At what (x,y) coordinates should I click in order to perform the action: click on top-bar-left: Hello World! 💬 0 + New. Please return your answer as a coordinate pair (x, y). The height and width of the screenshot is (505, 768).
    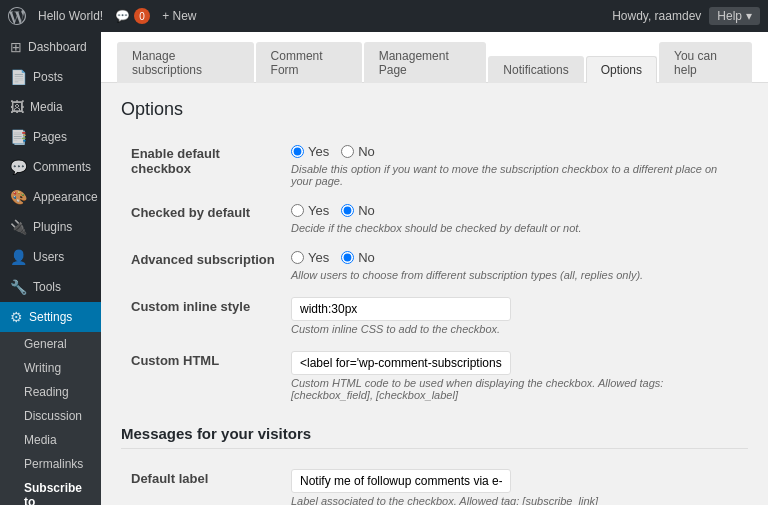
    Looking at the image, I should click on (102, 16).